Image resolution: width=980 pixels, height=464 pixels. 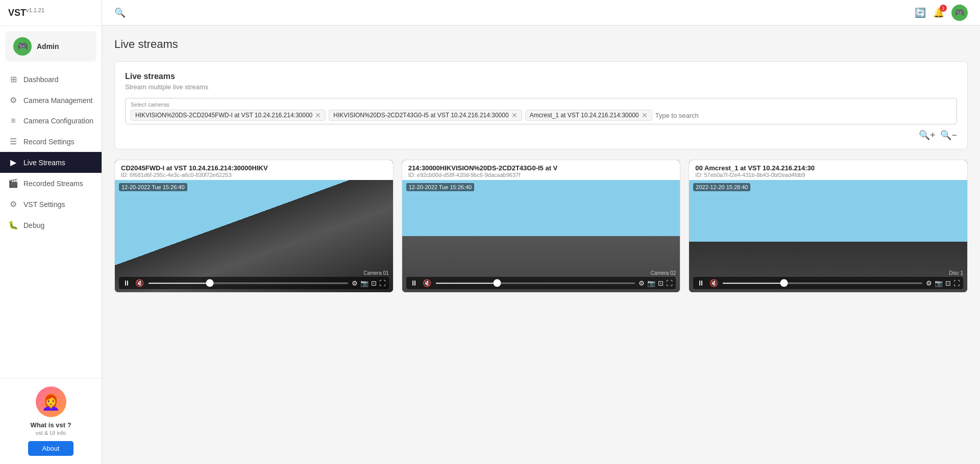 What do you see at coordinates (51, 121) in the screenshot?
I see `sidebar-item-camera-configuration: ≡ Camera Configuration` at bounding box center [51, 121].